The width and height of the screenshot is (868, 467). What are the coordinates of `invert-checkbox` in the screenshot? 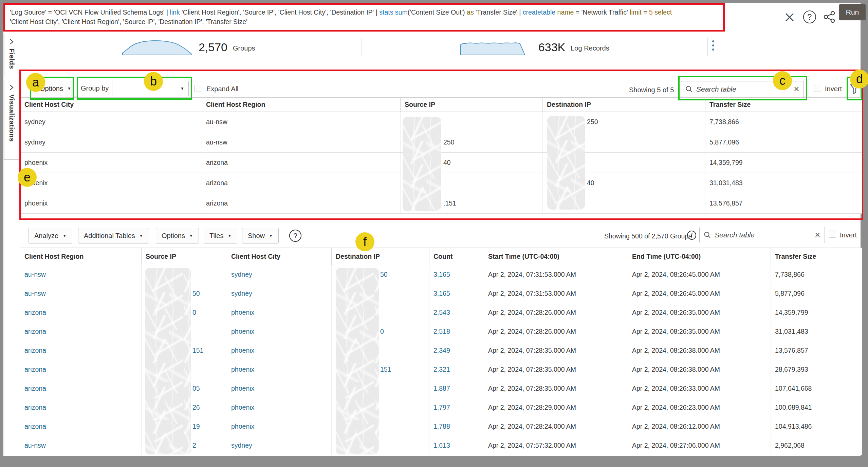 It's located at (817, 88).